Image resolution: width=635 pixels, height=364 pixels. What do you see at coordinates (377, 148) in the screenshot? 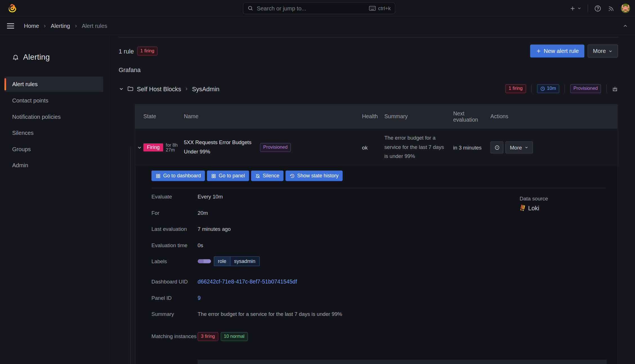
I see `alert-rule-row: Firing for 8h 27m 5XX Requests Error Bud…` at bounding box center [377, 148].